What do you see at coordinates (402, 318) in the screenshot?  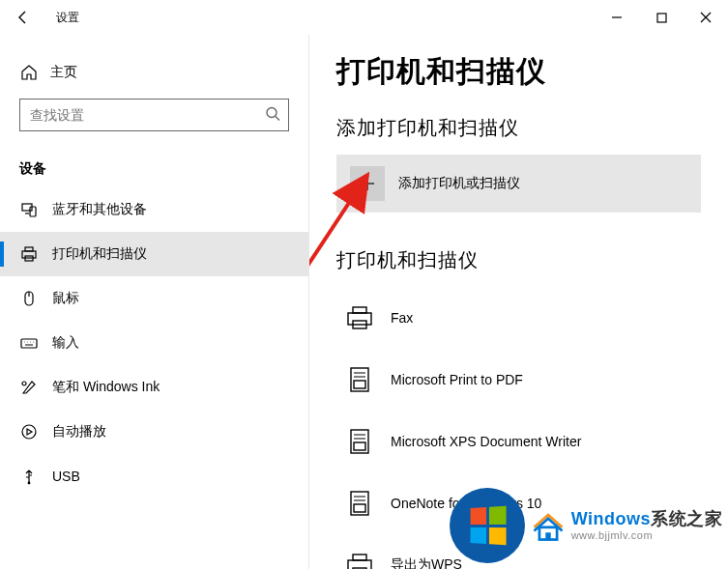 I see `device-label: Fax` at bounding box center [402, 318].